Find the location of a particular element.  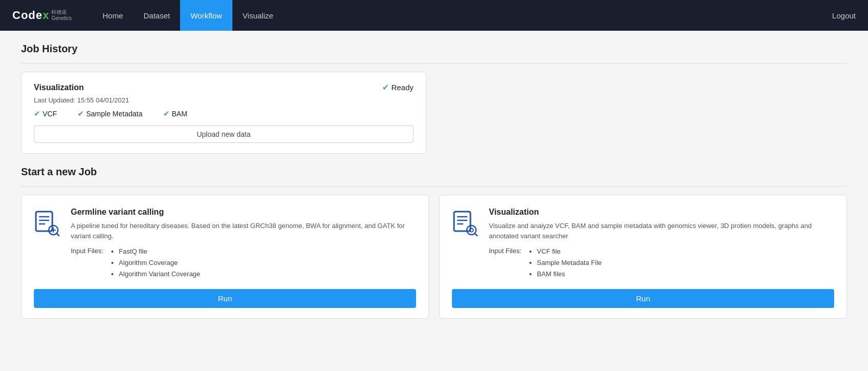

germline-input-files: Input Files: FastQ file Algorithm Covera… is located at coordinates (243, 263).